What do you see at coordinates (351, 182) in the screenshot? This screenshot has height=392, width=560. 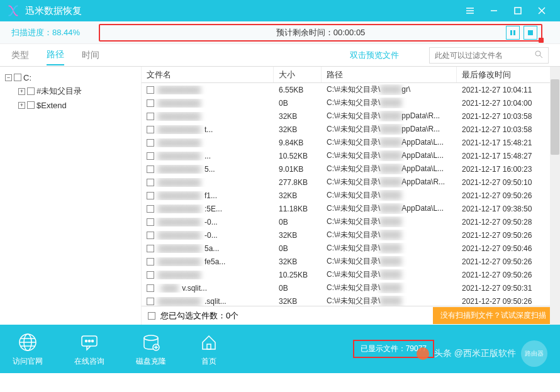 I see `table-row: ████████277.8KBC:\#未知父目录\████AppData\R..…` at bounding box center [351, 182].